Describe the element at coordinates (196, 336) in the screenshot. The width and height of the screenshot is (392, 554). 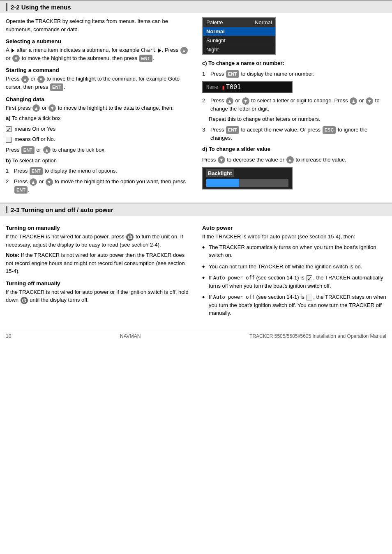
I see `footer: 10 NAVMAN TRACKER 5505/5505i/5605 Instal…` at that location.